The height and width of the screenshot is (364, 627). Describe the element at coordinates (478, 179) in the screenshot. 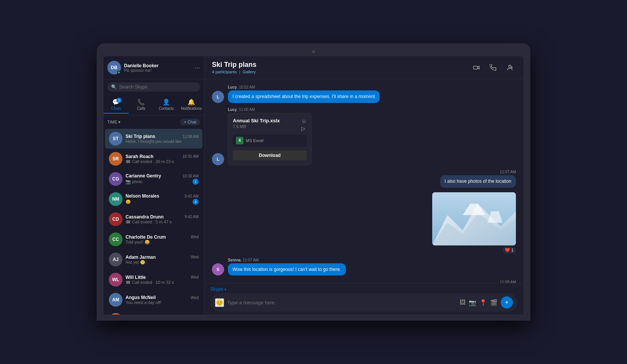

I see `message-content-right: 11:07 AM I also have photos of the locat…` at that location.